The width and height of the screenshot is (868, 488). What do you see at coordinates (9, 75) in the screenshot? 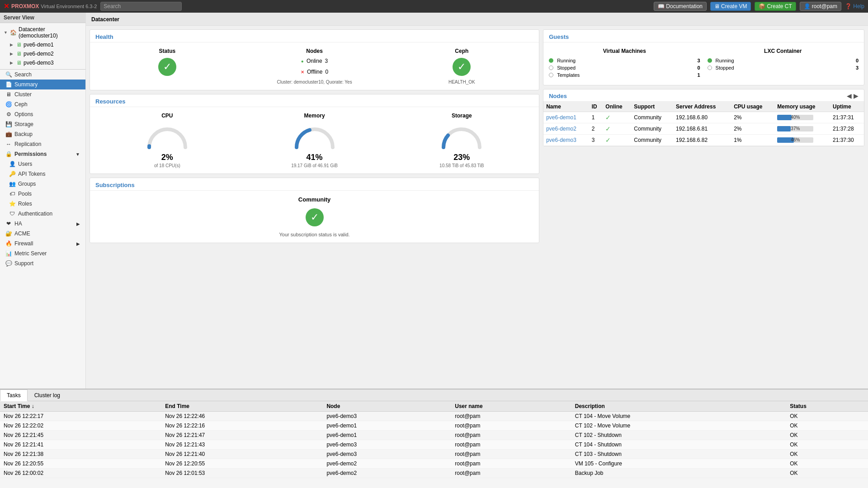
I see `search-icon: 🔍` at bounding box center [9, 75].